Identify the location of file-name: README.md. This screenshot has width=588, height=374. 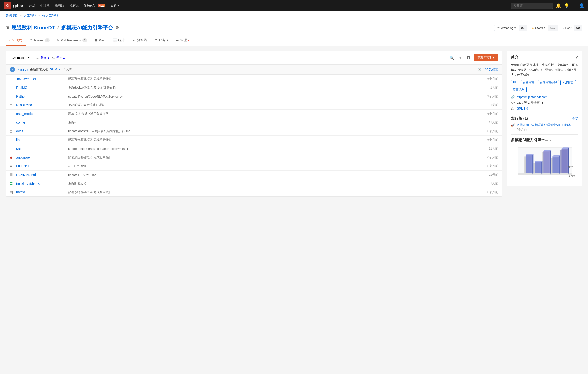
(40, 175).